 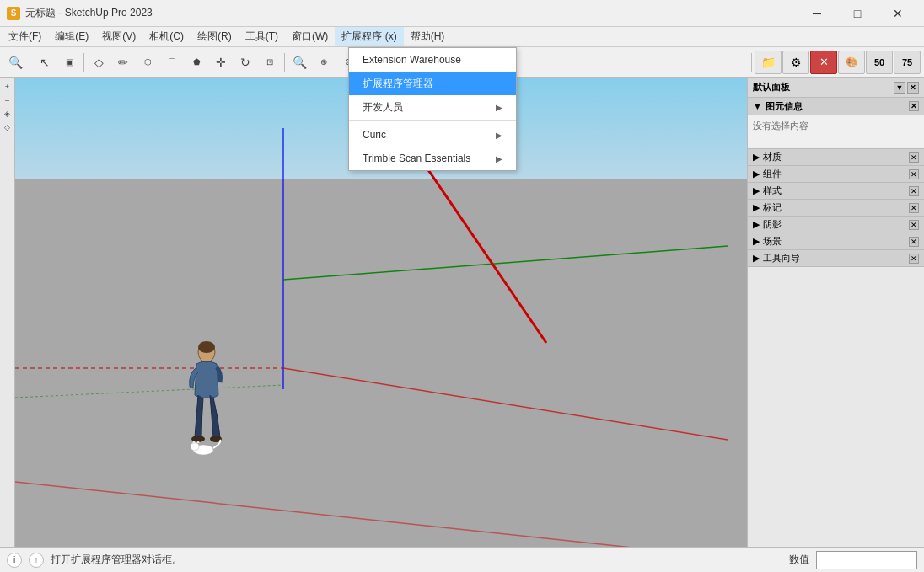 I want to click on menu-edit: 编辑(E), so click(x=72, y=37).